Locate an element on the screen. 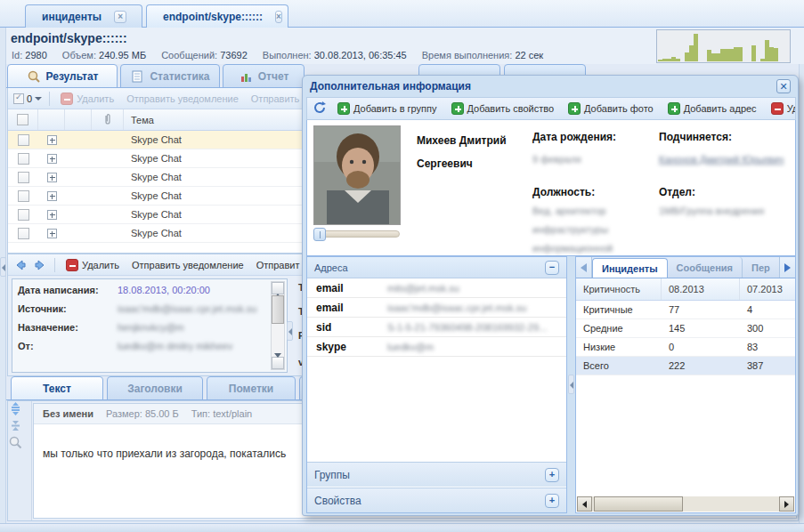 This screenshot has height=532, width=804. address-row: sid S-1-5-21-79360498-208169932-29... is located at coordinates (436, 327).